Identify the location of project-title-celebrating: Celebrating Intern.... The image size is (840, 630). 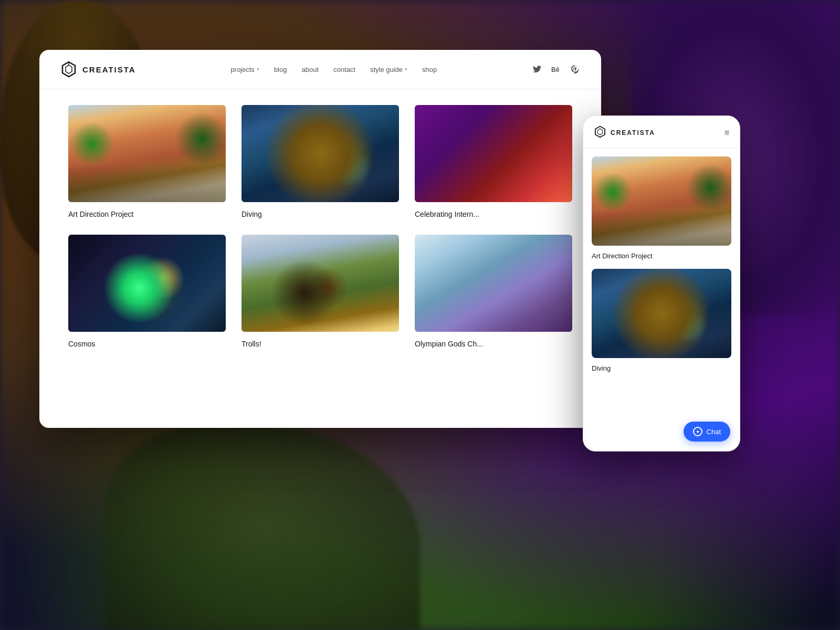
(447, 214).